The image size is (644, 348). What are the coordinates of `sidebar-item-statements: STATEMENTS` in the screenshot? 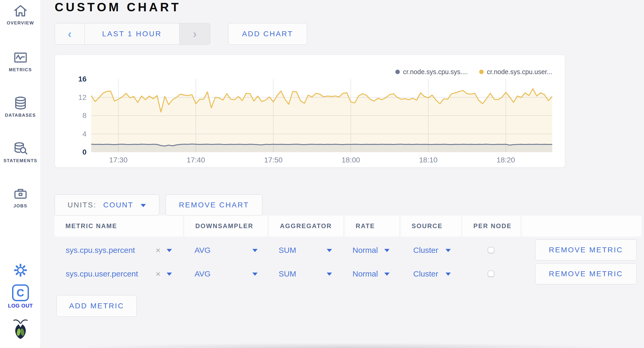 It's located at (21, 152).